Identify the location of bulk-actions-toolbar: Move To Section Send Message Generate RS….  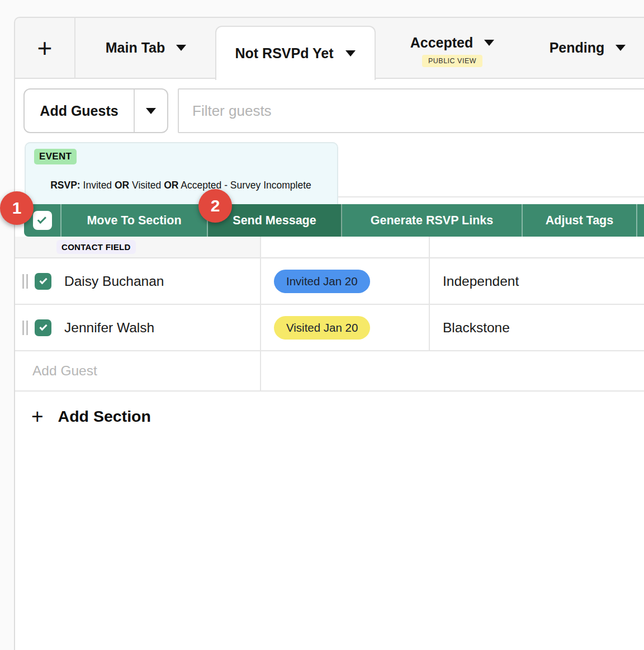
(334, 220).